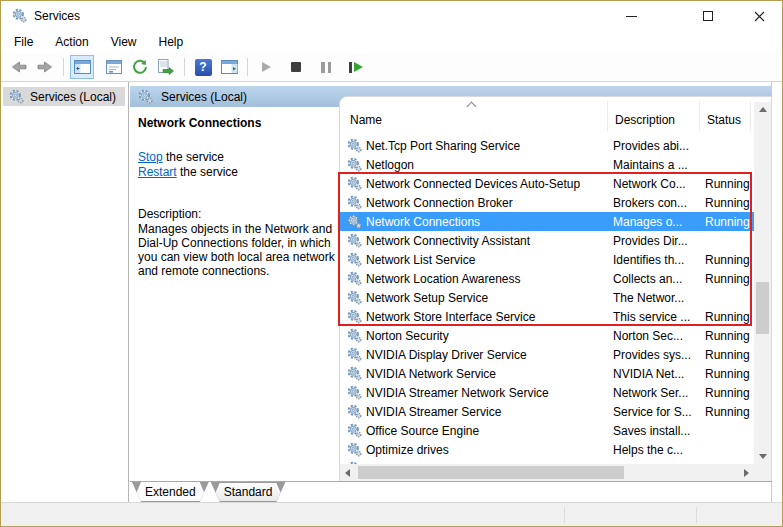 The image size is (783, 527). What do you see at coordinates (547, 202) in the screenshot?
I see `table-row: Network Connection BrokerBrokers con...R…` at bounding box center [547, 202].